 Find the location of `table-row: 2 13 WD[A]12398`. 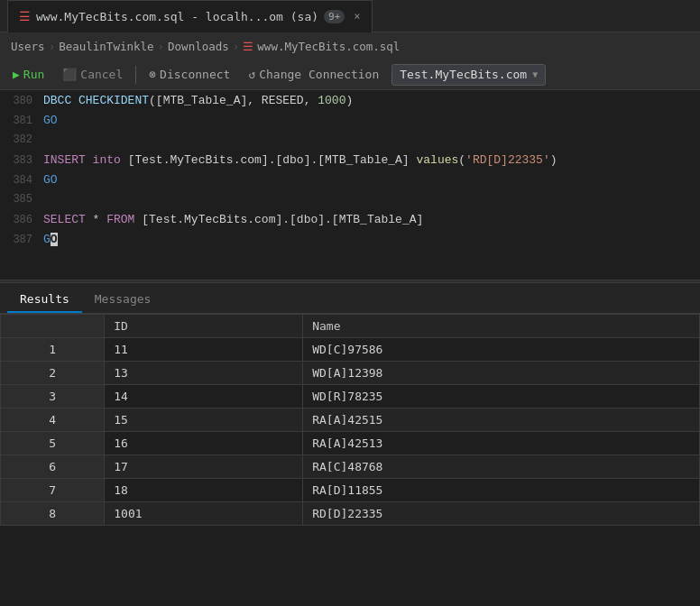

table-row: 2 13 WD[A]12398 is located at coordinates (350, 373).